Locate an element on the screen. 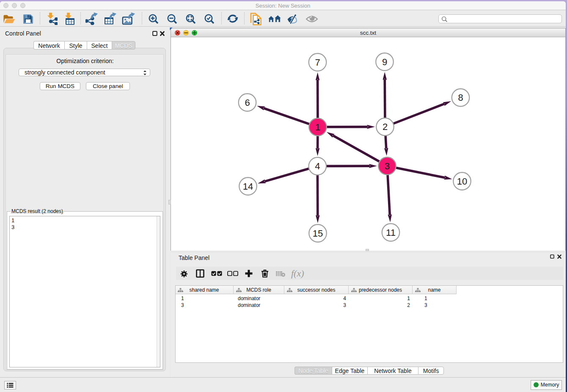  svg-text: 15 is located at coordinates (318, 234).